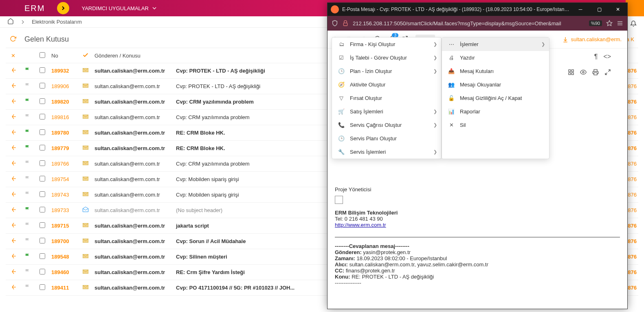 This screenshot has width=644, height=312. Describe the element at coordinates (341, 139) in the screenshot. I see `menu-item-icon: 🕒` at that location.